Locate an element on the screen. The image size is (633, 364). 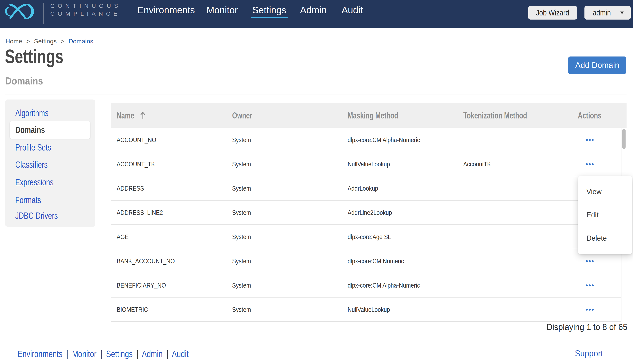
cell-name: ADDRESS_LINE2 is located at coordinates (140, 212).